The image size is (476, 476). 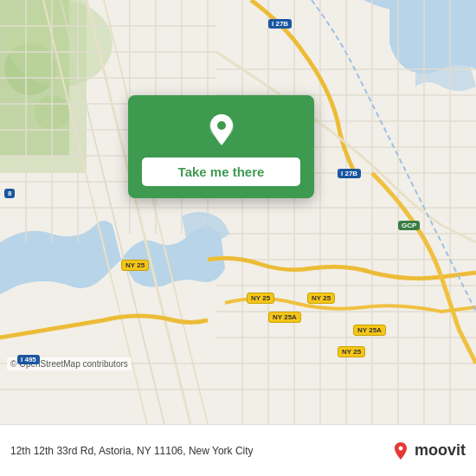 I want to click on action-card: Take me there, so click(x=222, y=147).